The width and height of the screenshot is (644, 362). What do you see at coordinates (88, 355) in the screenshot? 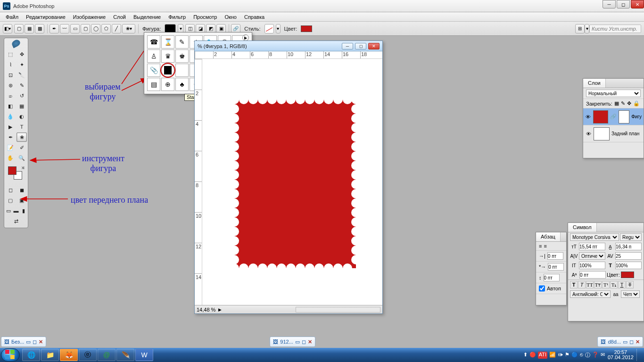
I see `taskbar-ie2-icon: ⓔ` at bounding box center [88, 355].